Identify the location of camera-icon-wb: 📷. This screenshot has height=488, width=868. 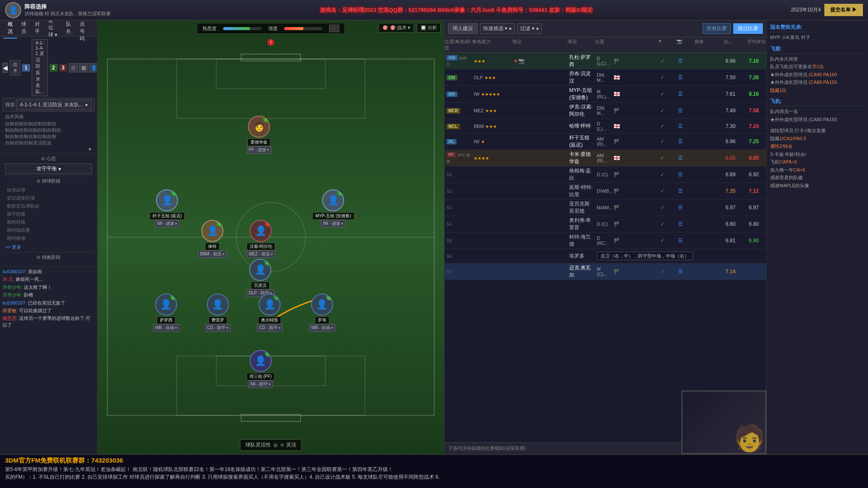
(521, 61).